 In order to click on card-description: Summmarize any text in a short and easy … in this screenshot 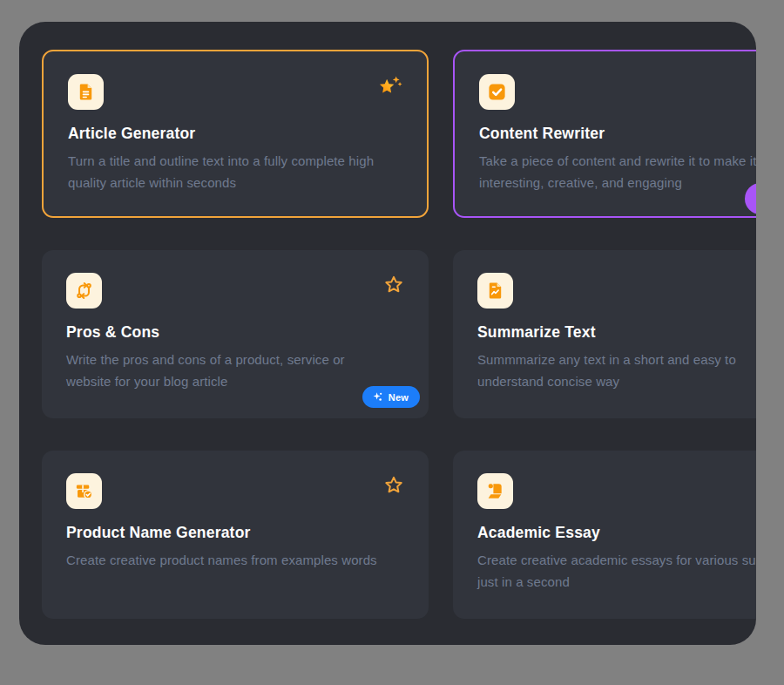, I will do `click(617, 370)`.